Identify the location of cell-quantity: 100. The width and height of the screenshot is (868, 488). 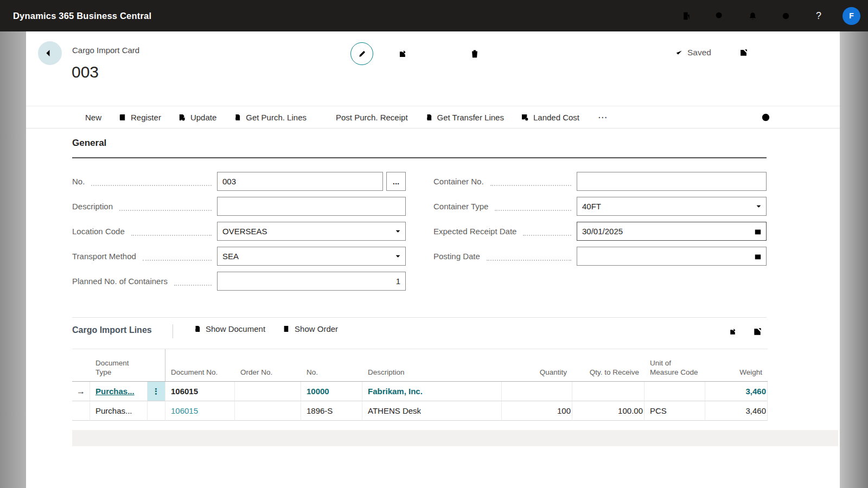
(537, 411).